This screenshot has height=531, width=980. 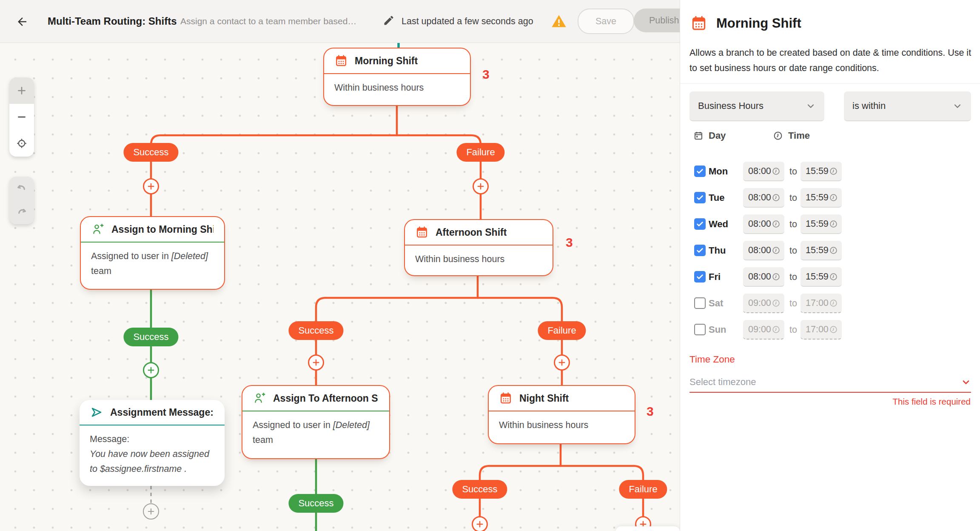 What do you see at coordinates (22, 22) in the screenshot?
I see `arrow-left-icon` at bounding box center [22, 22].